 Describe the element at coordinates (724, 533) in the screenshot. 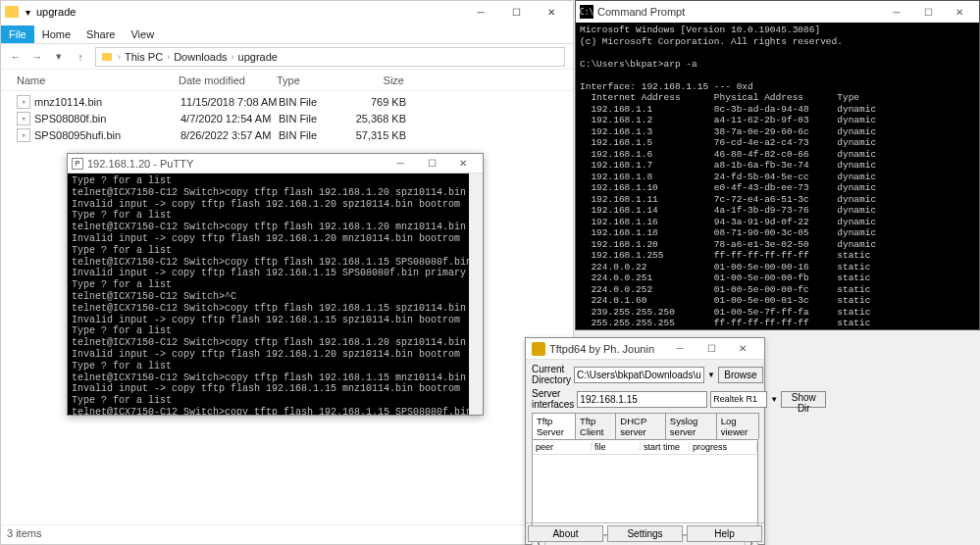

I see `help-button: Help` at that location.